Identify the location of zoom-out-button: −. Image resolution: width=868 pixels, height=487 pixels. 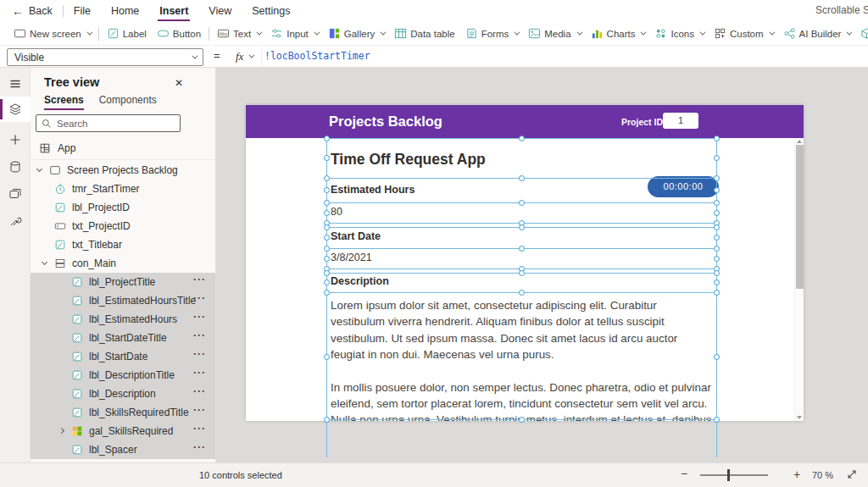
(684, 473).